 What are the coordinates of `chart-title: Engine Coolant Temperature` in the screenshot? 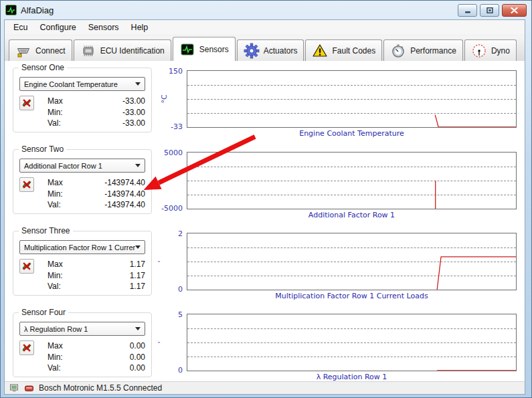 It's located at (352, 134).